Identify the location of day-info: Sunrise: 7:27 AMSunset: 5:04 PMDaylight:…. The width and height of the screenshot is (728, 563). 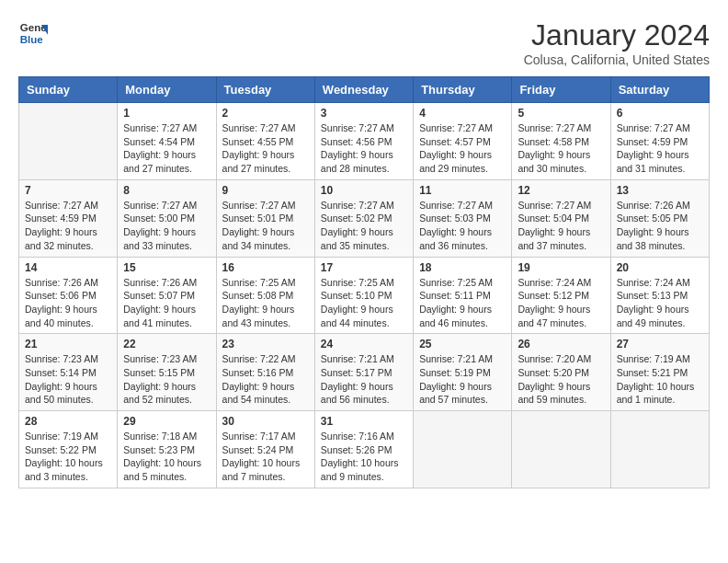
(561, 226).